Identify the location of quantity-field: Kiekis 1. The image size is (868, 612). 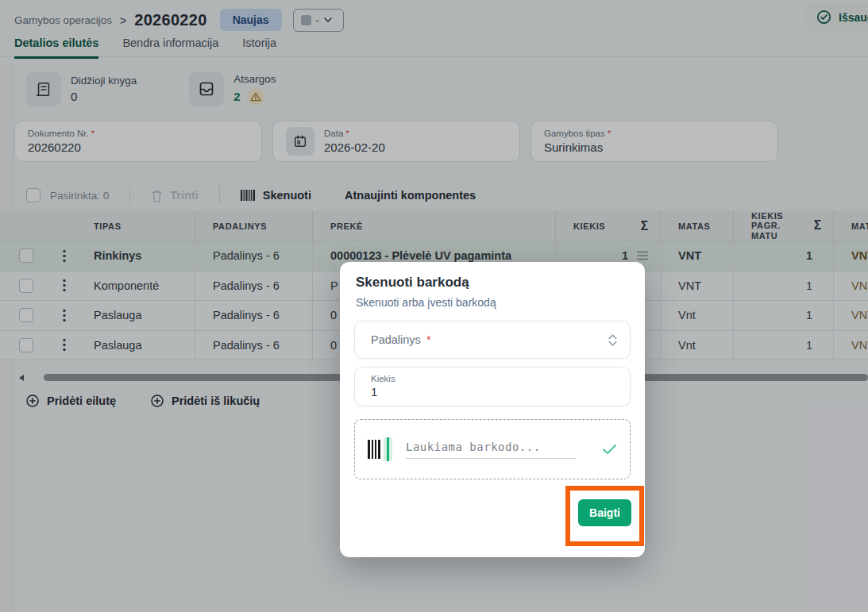
(492, 387).